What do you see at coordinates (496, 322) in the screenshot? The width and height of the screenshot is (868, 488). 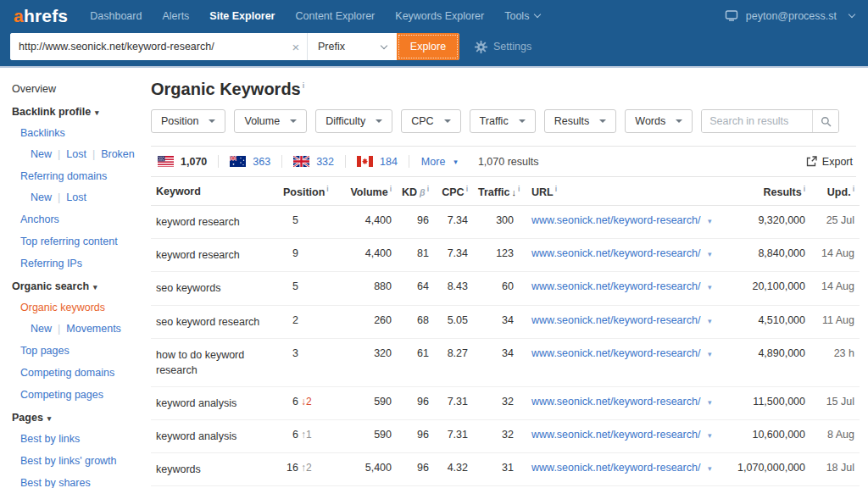 I see `traffic-cell: 34` at bounding box center [496, 322].